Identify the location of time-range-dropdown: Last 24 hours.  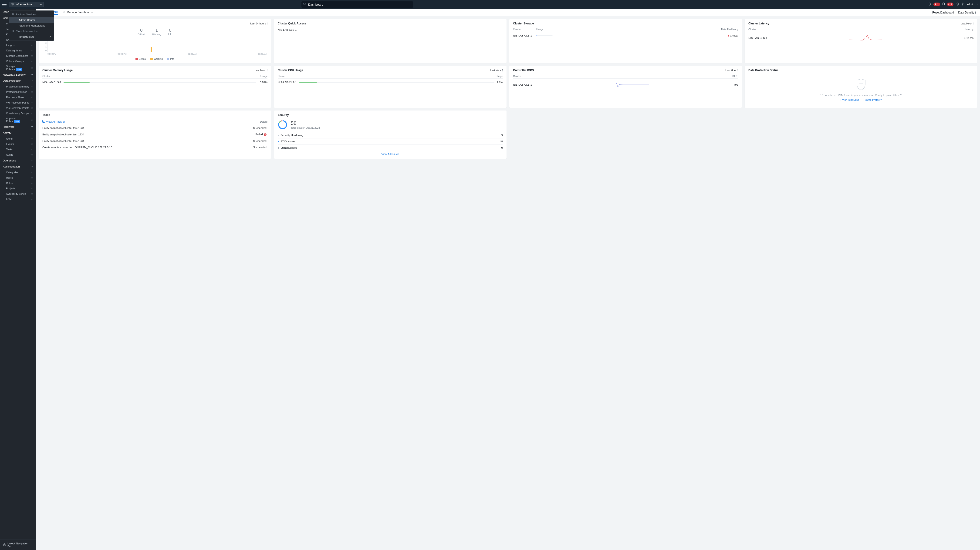
(259, 24).